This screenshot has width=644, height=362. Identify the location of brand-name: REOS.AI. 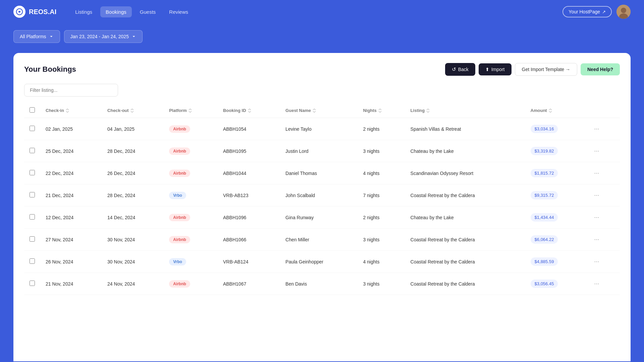
(43, 12).